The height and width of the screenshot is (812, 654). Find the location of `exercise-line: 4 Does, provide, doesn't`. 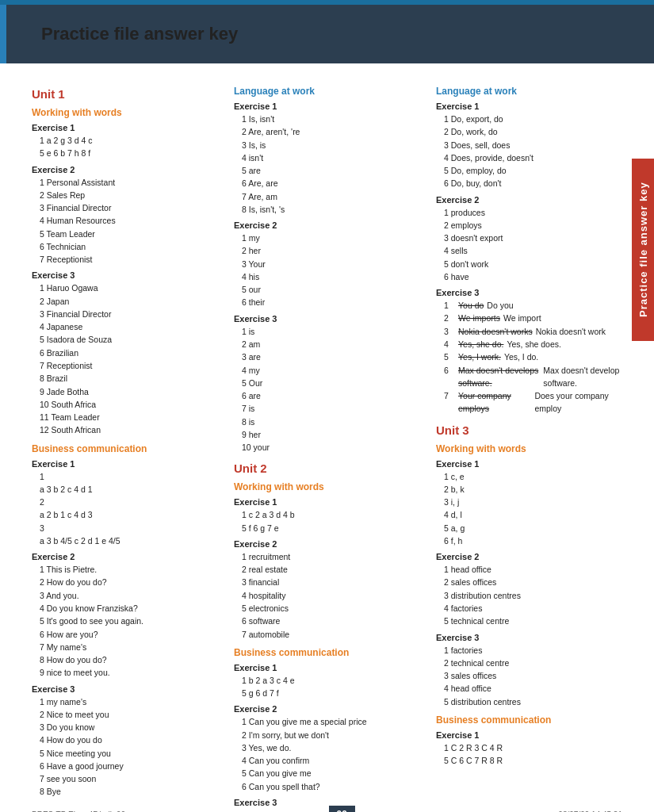

exercise-line: 4 Does, provide, doesn't is located at coordinates (533, 158).